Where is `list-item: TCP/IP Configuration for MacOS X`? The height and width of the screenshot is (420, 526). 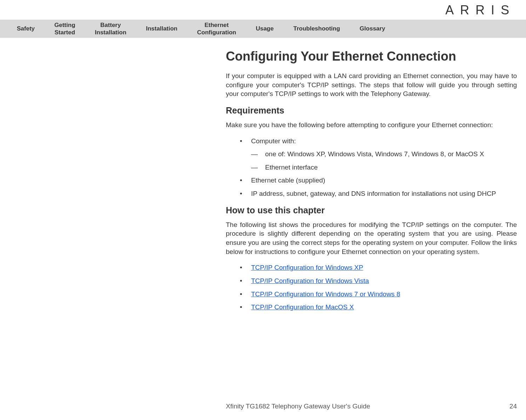 list-item: TCP/IP Configuration for MacOS X is located at coordinates (378, 307).